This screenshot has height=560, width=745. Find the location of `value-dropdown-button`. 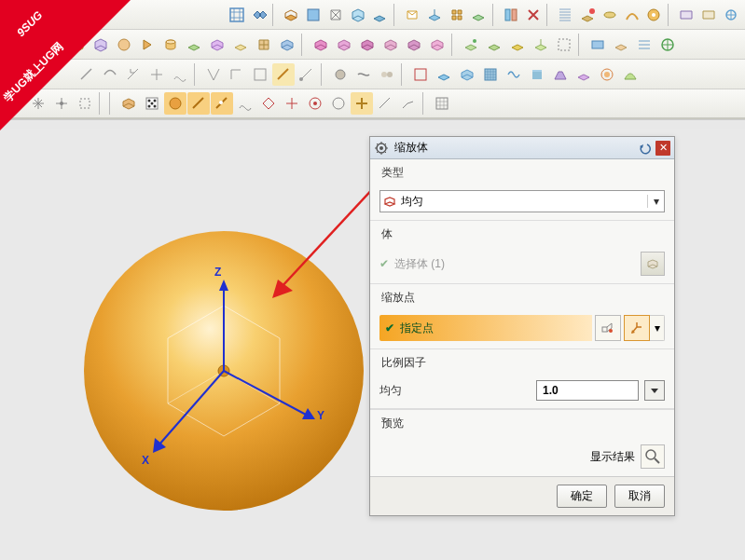

value-dropdown-button is located at coordinates (655, 390).